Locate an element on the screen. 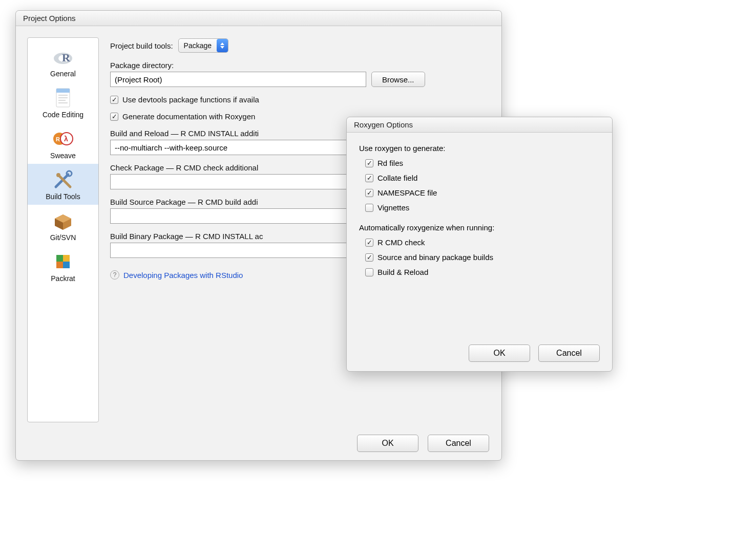  sidebar-item-label: Build Tools is located at coordinates (62, 197).